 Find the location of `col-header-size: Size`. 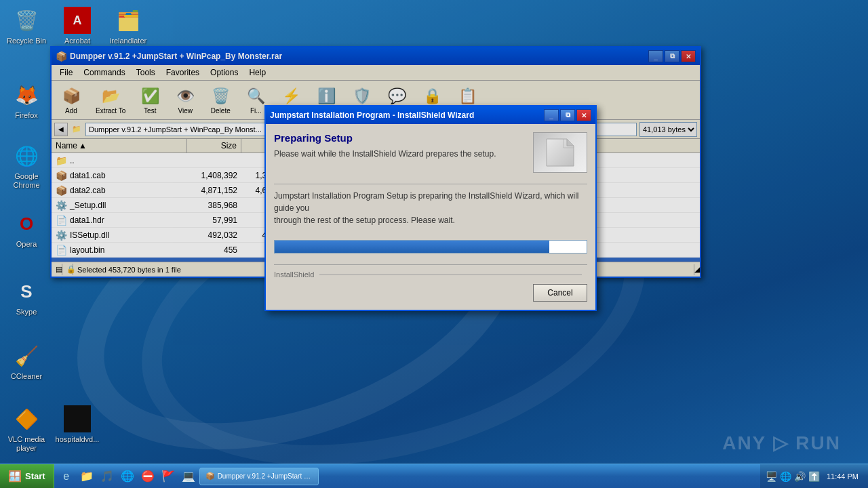

col-header-size: Size is located at coordinates (214, 146).